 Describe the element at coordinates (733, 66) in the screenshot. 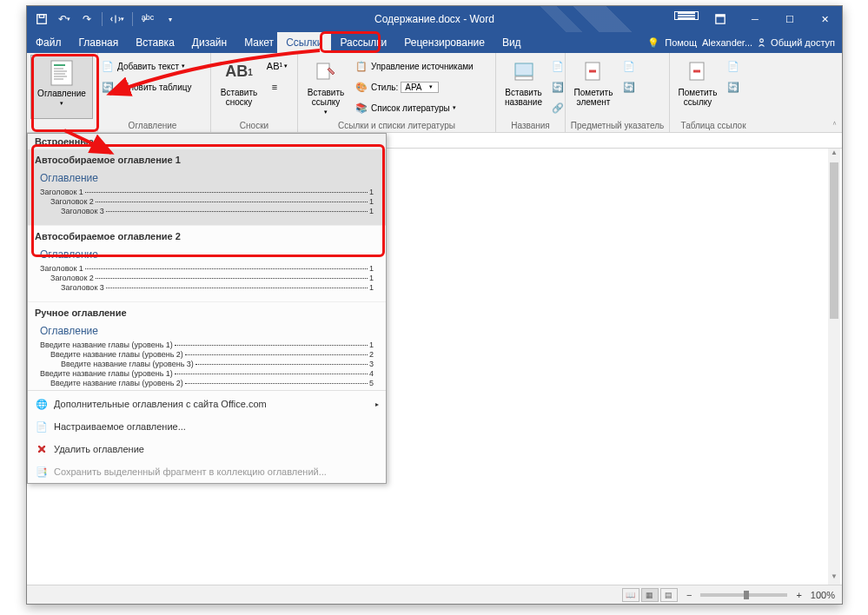

I see `insert-toa-button: 📄` at that location.